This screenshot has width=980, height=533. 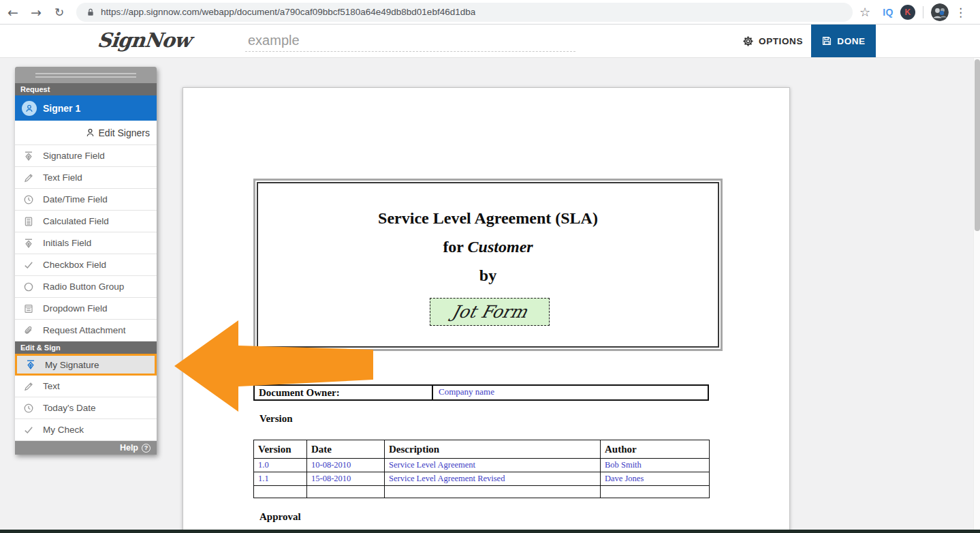 What do you see at coordinates (86, 178) in the screenshot?
I see `sidebar-item-text-field: Text Field` at bounding box center [86, 178].